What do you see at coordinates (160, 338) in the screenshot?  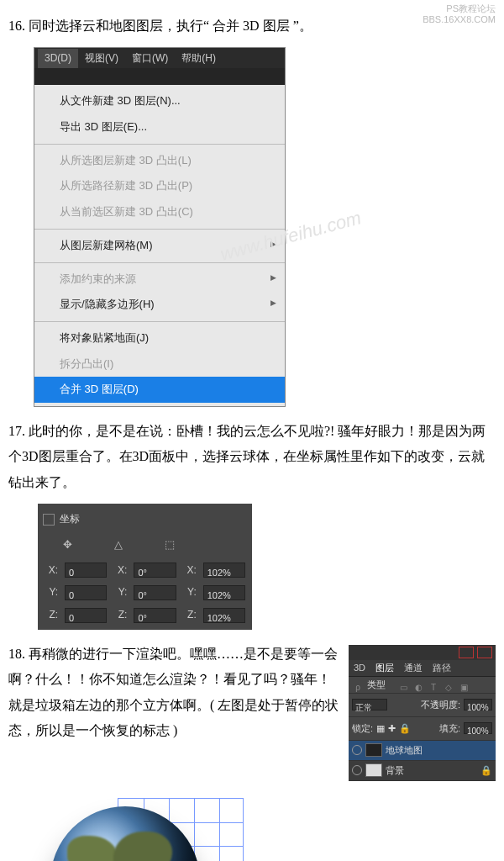 I see `menu-item-snap-to-ground: 将对象贴紧地面(J)` at bounding box center [160, 338].